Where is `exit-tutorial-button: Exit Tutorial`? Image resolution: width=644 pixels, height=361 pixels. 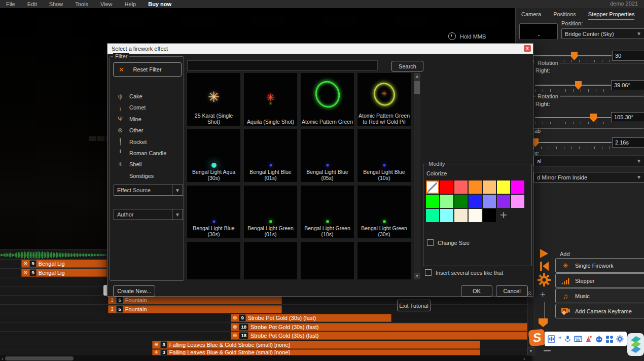
exit-tutorial-button: Exit Tutorial is located at coordinates (414, 305).